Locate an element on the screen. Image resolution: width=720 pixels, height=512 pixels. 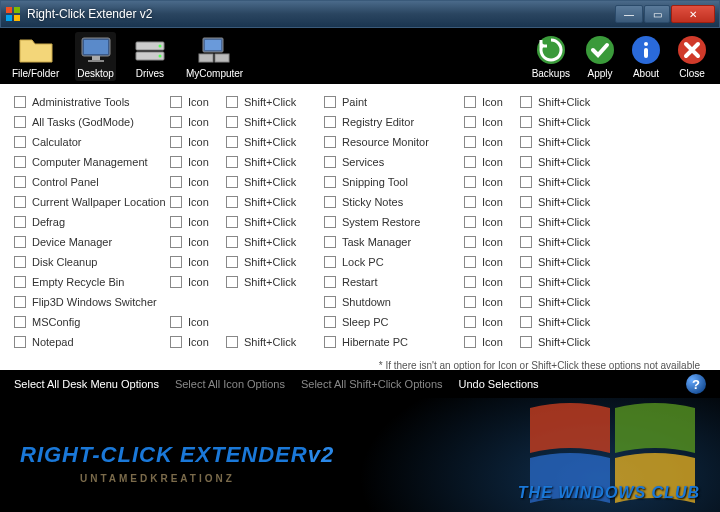
maximize-button: ▭ is located at coordinates (657, 14).